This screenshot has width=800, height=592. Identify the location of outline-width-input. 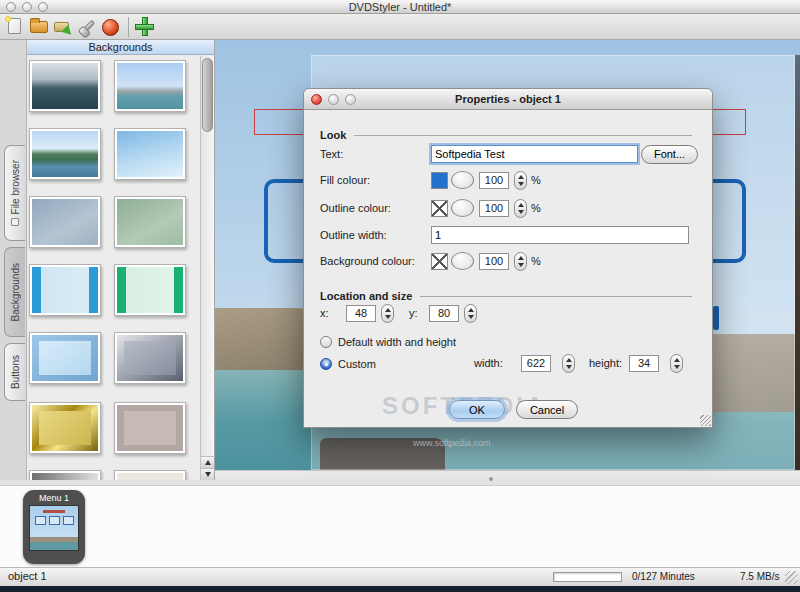
(560, 235).